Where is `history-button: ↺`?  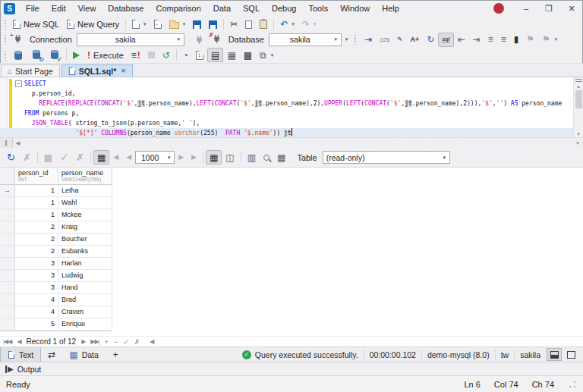
history-button: ↺ is located at coordinates (166, 55).